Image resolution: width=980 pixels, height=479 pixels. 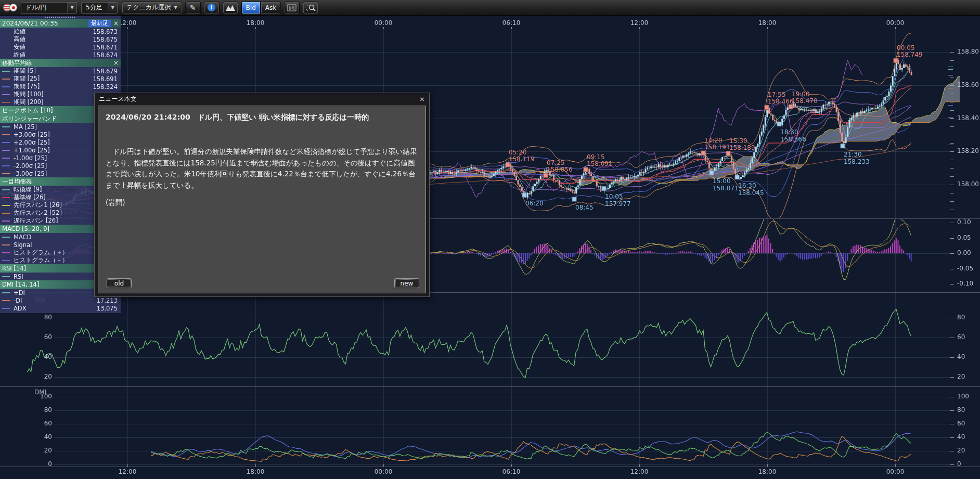 I want to click on rsi-axis-label: 80, so click(x=961, y=317).